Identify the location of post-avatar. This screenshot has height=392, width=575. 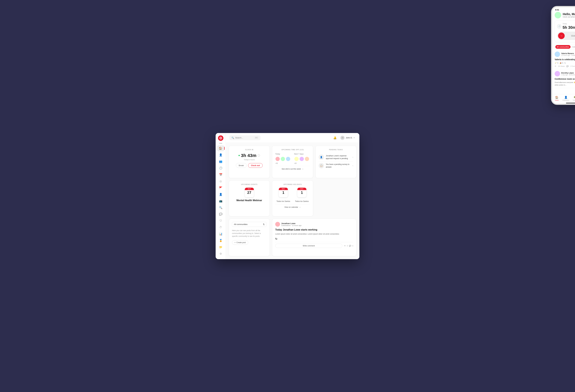
(278, 224).